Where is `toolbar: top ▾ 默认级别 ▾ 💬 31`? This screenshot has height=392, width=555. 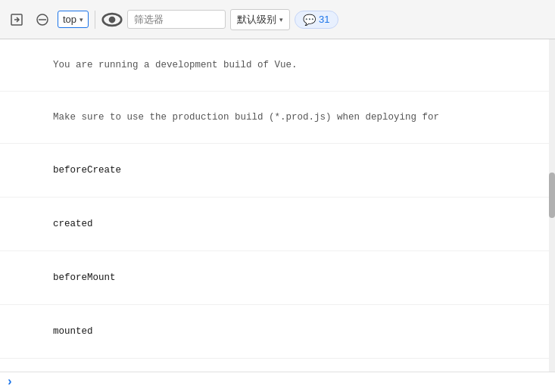
toolbar: top ▾ 默认级别 ▾ 💬 31 is located at coordinates (277, 20).